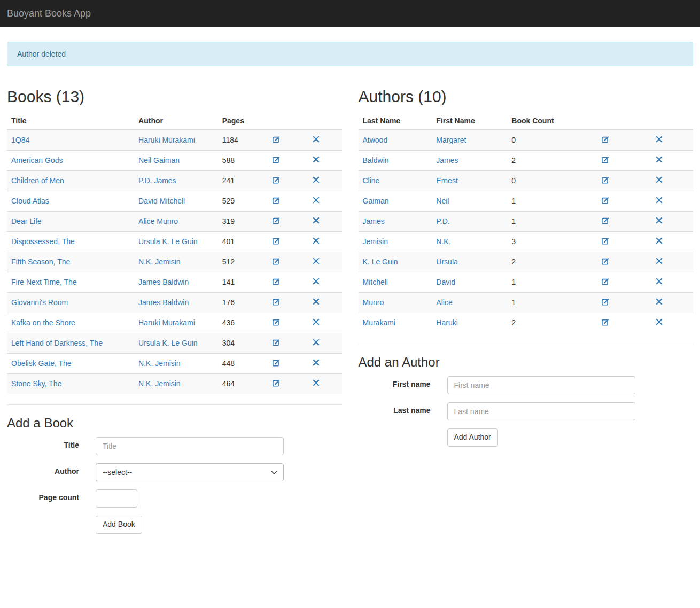  Describe the element at coordinates (159, 160) in the screenshot. I see `book-author-link: Neil Gaiman` at that location.